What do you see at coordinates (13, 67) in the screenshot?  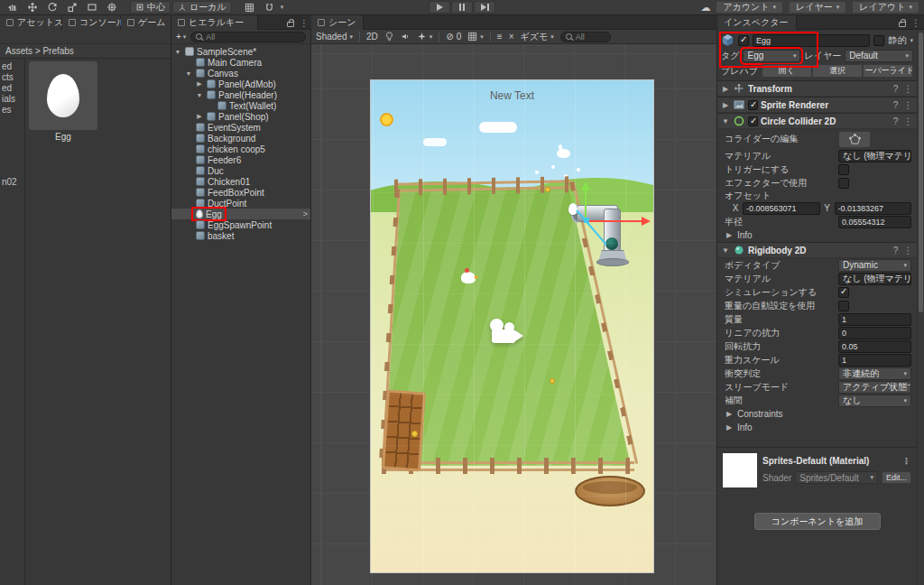 I see `project-folder-item: ed` at bounding box center [13, 67].